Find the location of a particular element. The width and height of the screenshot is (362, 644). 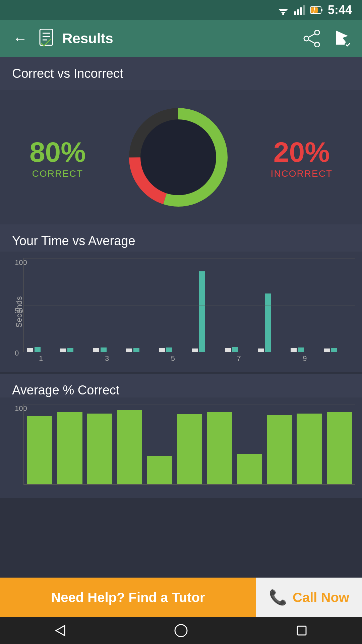

avg-bars-area is located at coordinates (189, 444).